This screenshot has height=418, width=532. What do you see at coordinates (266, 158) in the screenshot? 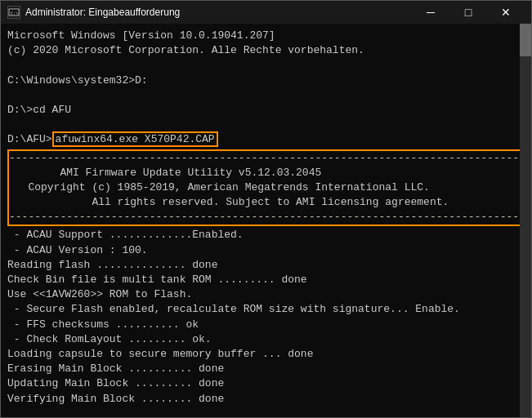
I see `ami-dashed-top: ----------------------------------------…` at bounding box center [266, 158].